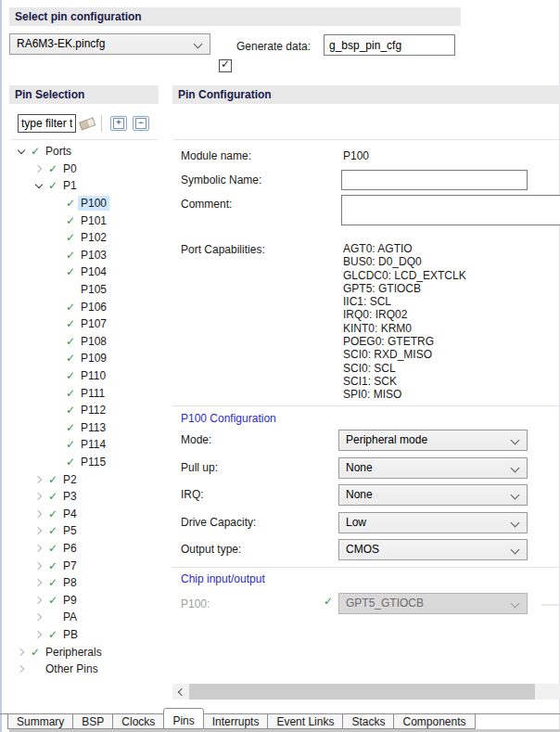  Describe the element at coordinates (89, 186) in the screenshot. I see `tree-item-p1: ✓P1` at that location.